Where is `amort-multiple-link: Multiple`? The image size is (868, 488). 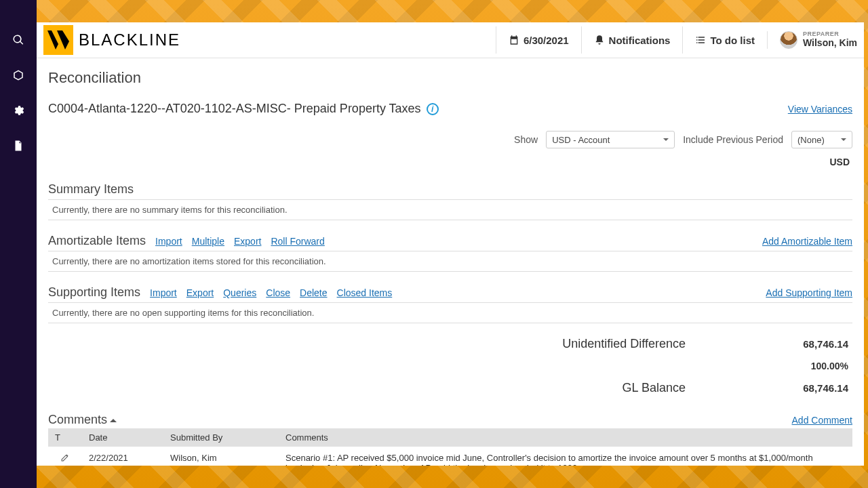 amort-multiple-link: Multiple is located at coordinates (208, 241).